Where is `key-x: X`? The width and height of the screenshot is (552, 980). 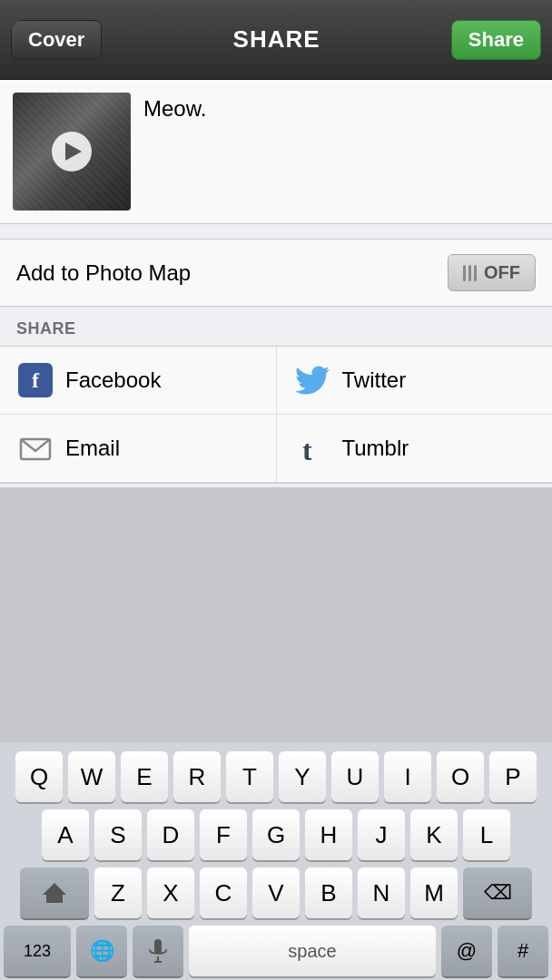 key-x: X is located at coordinates (171, 893).